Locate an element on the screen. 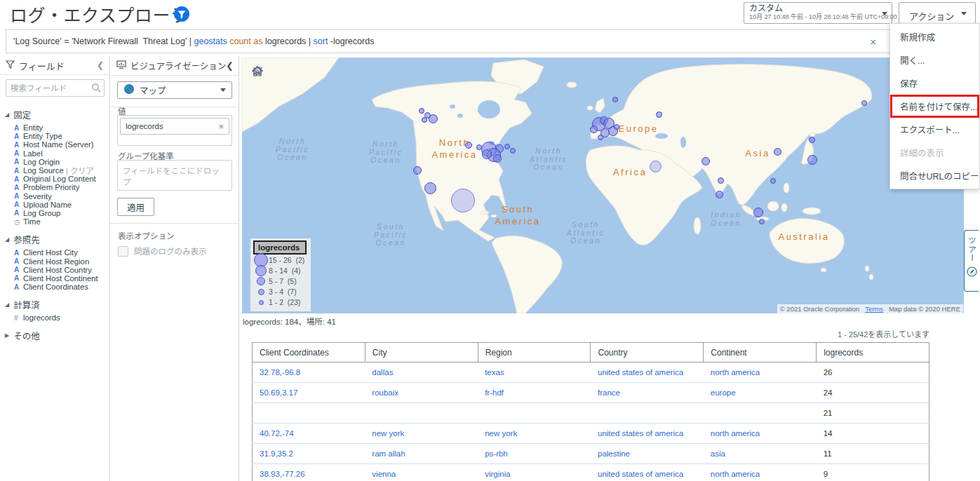  problem-logs-checkbox-row: 問題のログのみ表示 is located at coordinates (163, 251).